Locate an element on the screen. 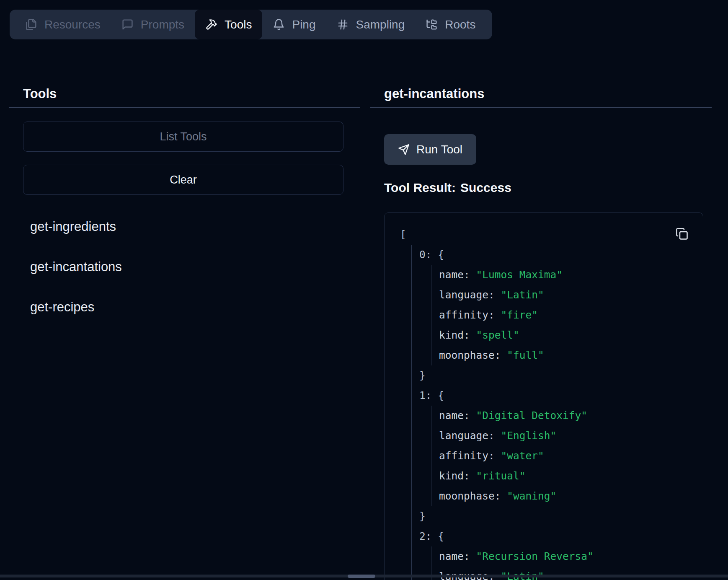 This screenshot has width=728, height=580. message-square-icon is located at coordinates (127, 24).